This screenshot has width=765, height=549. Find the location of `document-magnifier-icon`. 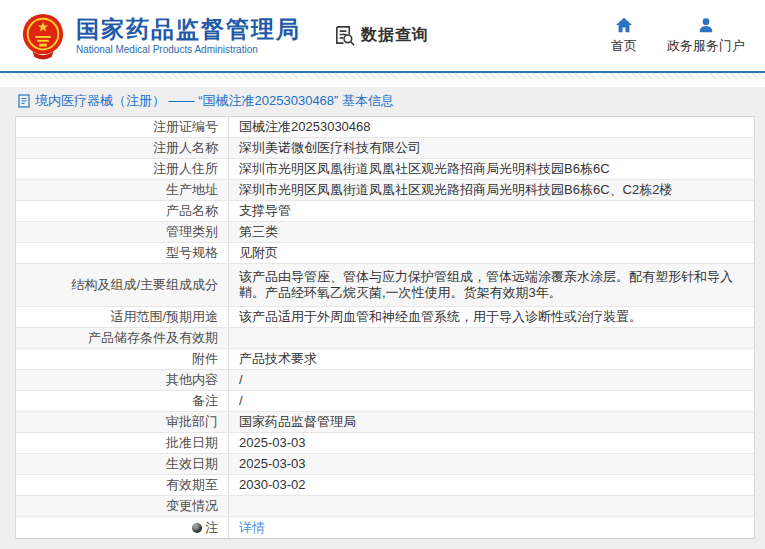

document-magnifier-icon is located at coordinates (344, 36).